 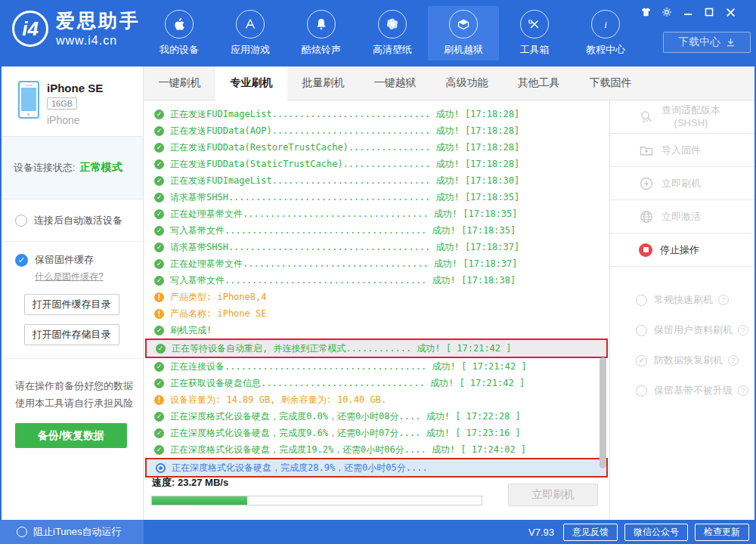 What do you see at coordinates (730, 12) in the screenshot?
I see `close-icon` at bounding box center [730, 12].